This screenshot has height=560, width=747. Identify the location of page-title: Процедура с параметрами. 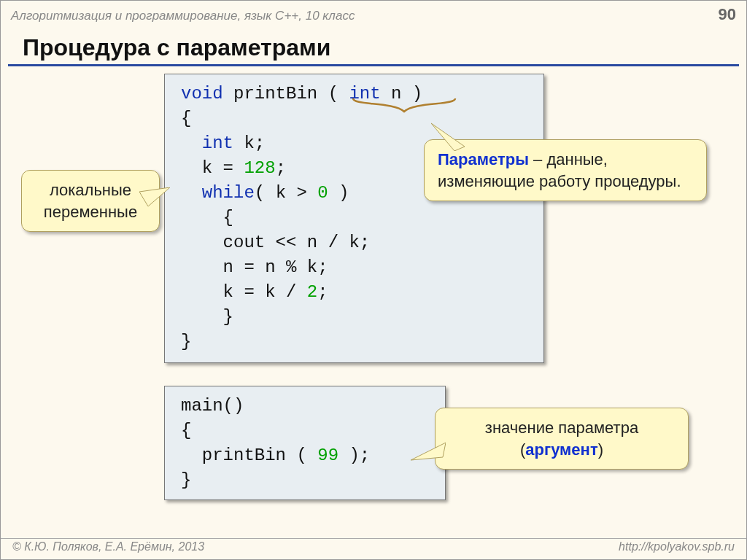
(374, 46).